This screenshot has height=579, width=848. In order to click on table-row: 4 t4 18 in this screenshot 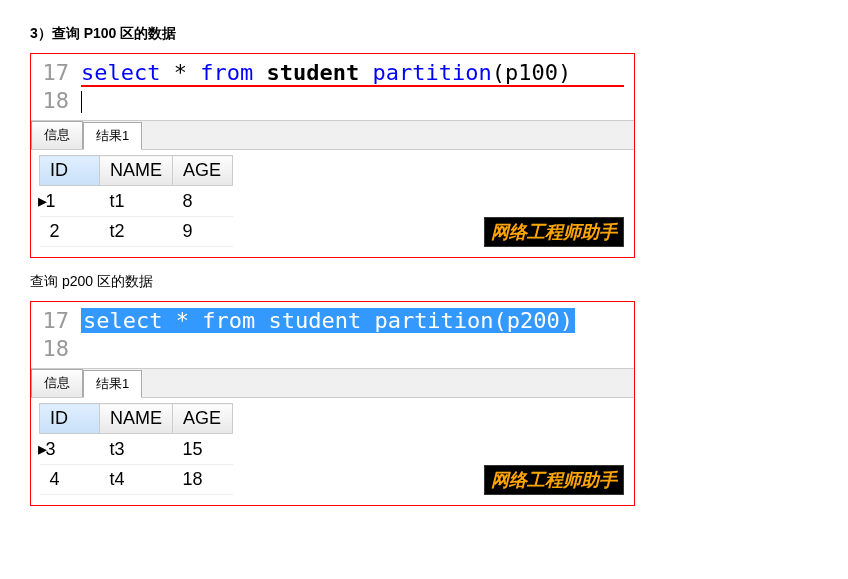, I will do `click(136, 480)`.